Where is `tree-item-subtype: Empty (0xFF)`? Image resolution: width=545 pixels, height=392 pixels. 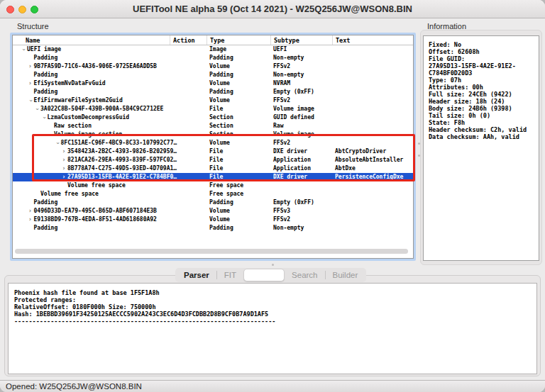 tree-item-subtype: Empty (0xFF) is located at coordinates (301, 203).